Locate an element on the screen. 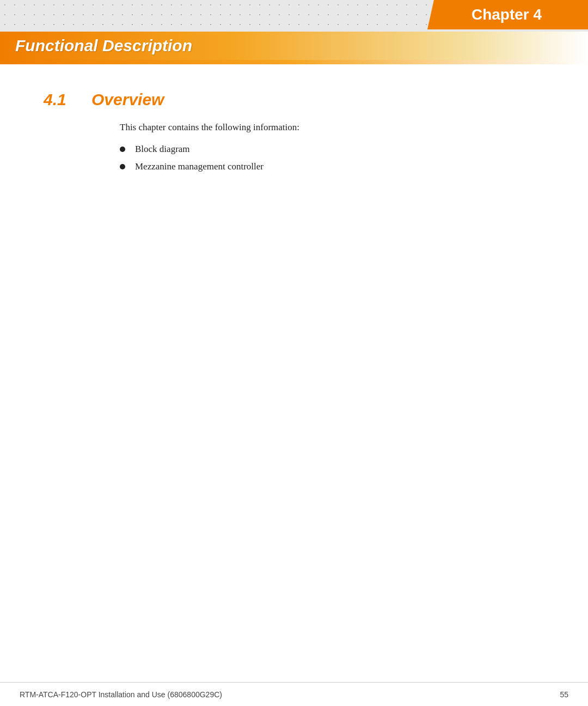 The image size is (588, 706). bullet-text-1: Block diagram is located at coordinates (162, 149).